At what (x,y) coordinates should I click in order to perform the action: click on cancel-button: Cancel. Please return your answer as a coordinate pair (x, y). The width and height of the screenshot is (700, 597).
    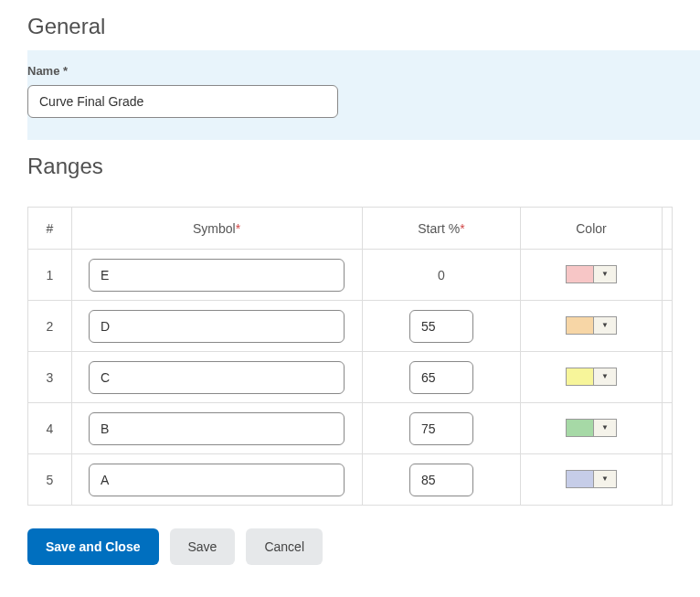
    Looking at the image, I should click on (284, 547).